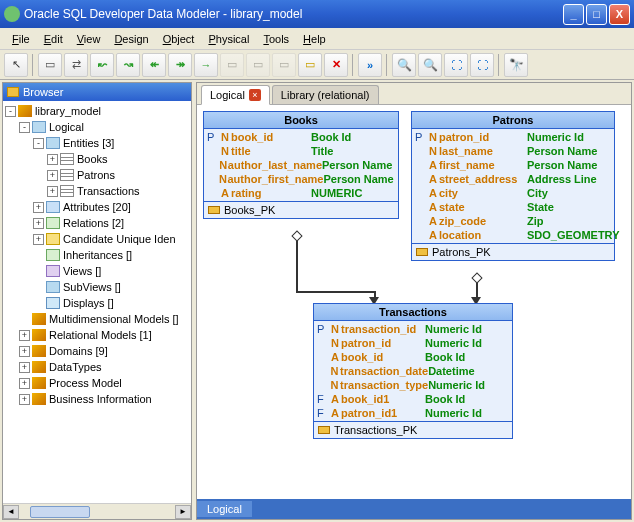 Image resolution: width=634 pixels, height=522 pixels. Describe the element at coordinates (370, 65) in the screenshot. I see `engineer-button` at that location.